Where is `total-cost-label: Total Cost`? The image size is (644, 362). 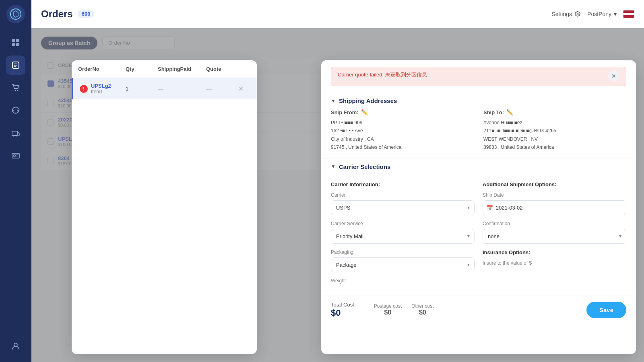 total-cost-label: Total Cost is located at coordinates (343, 305).